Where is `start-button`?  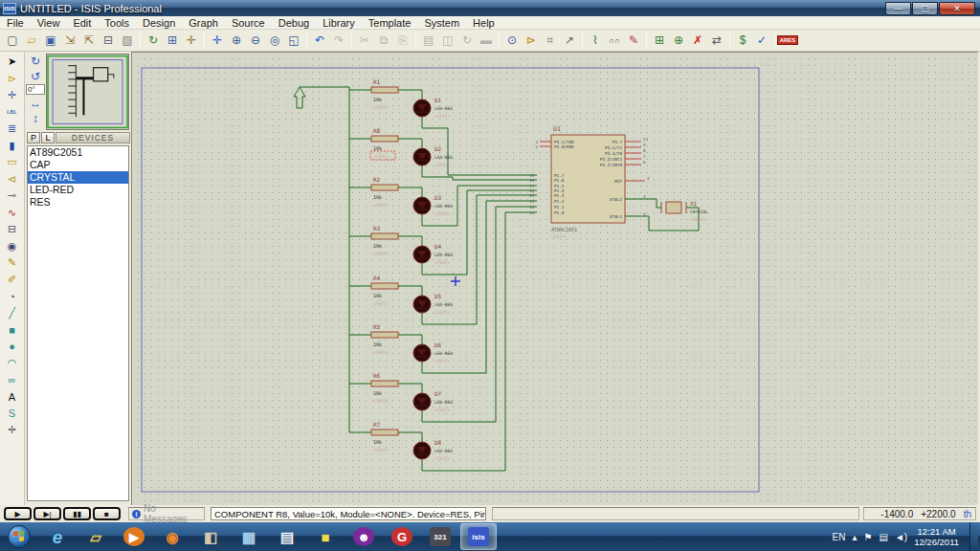 start-button is located at coordinates (19, 537).